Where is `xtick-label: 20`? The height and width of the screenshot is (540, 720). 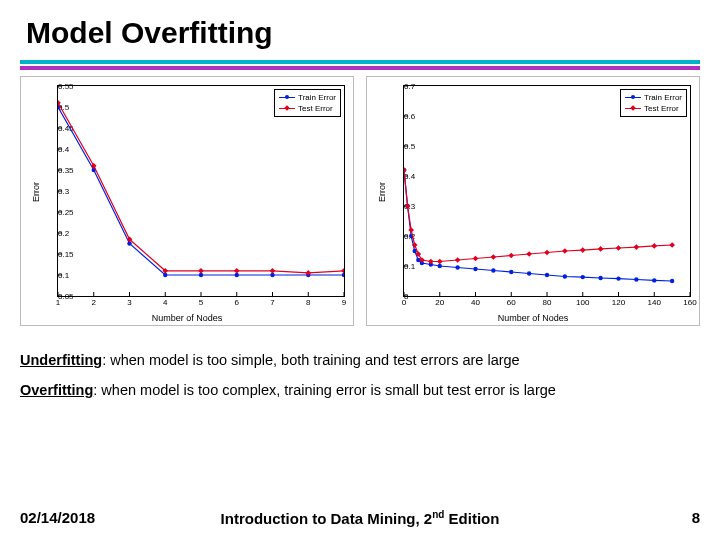 xtick-label: 20 is located at coordinates (440, 302).